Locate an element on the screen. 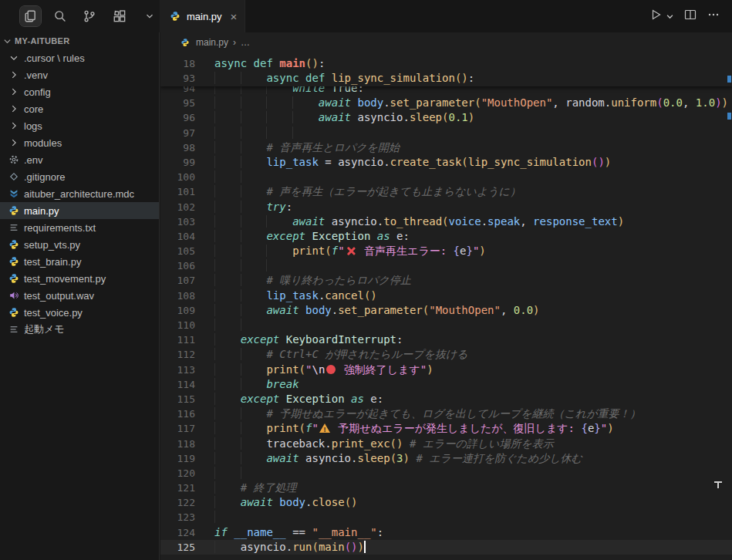 This screenshot has width=732, height=560. source-control-icon is located at coordinates (89, 16).